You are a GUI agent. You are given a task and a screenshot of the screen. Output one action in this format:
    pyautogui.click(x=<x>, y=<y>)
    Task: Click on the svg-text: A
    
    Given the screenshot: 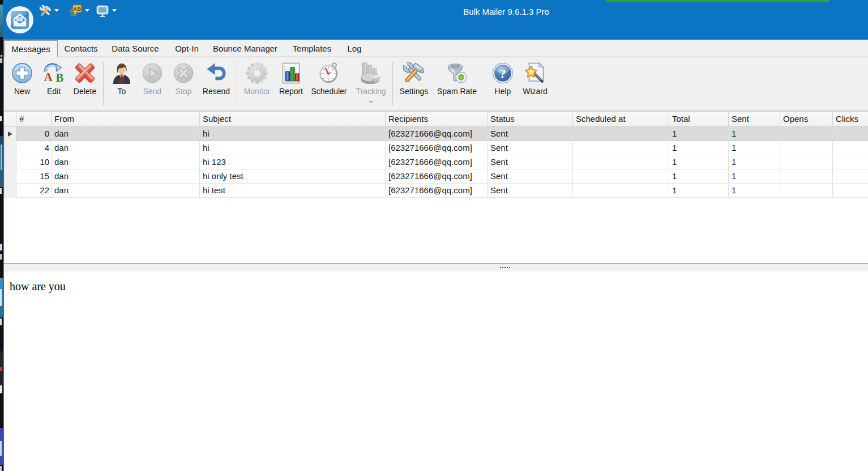 What is the action you would take?
    pyautogui.click(x=49, y=77)
    